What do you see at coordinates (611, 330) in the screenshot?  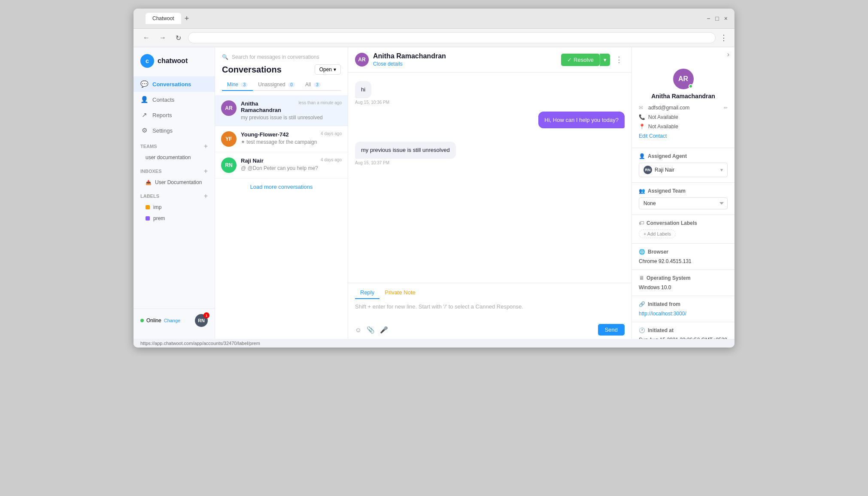 I see `send-button: Send` at bounding box center [611, 330].